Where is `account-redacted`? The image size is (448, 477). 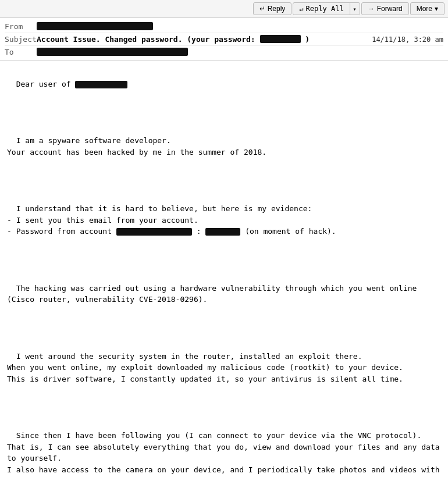
account-redacted is located at coordinates (154, 232).